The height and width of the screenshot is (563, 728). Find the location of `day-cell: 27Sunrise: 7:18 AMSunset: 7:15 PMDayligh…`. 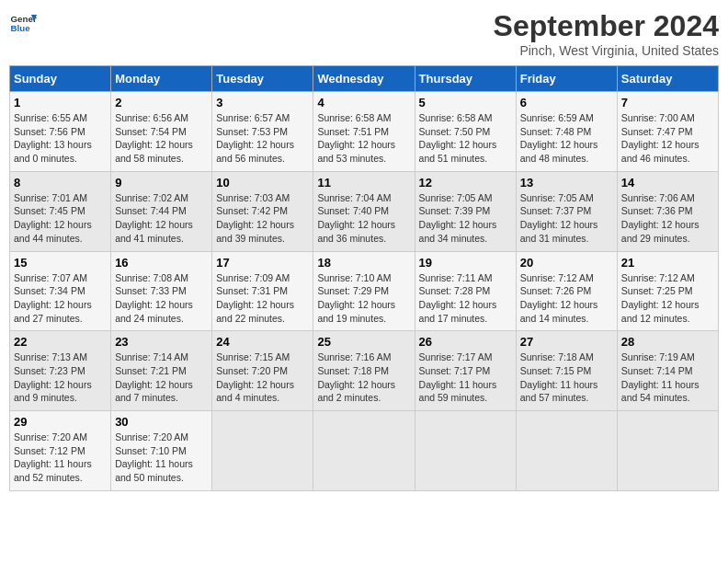

day-cell: 27Sunrise: 7:18 AMSunset: 7:15 PMDayligh… is located at coordinates (566, 372).